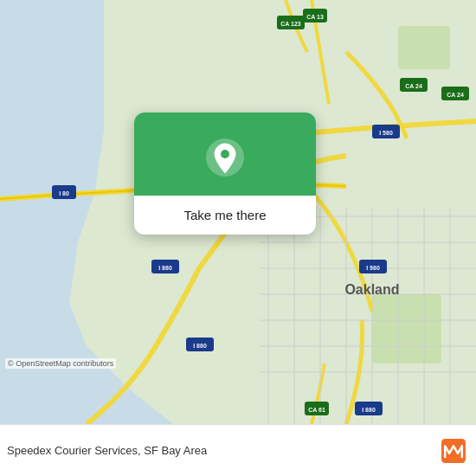 The height and width of the screenshot is (476, 476). I want to click on bottom-bar: Speedex Courier Services, SF Bay Area, so click(238, 450).